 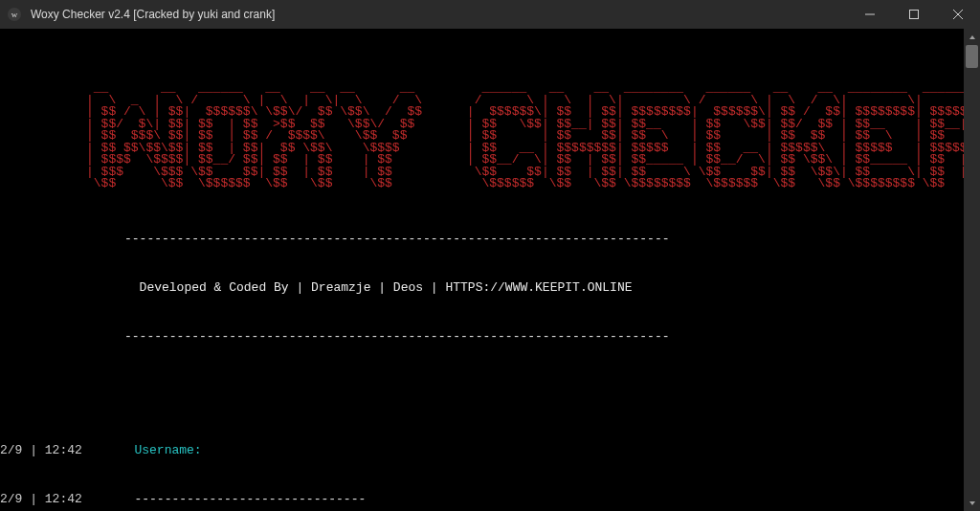 What do you see at coordinates (482, 500) in the screenshot?
I see `log-line-username-div: 2/9 | 12:42 ----------------------------…` at bounding box center [482, 500].